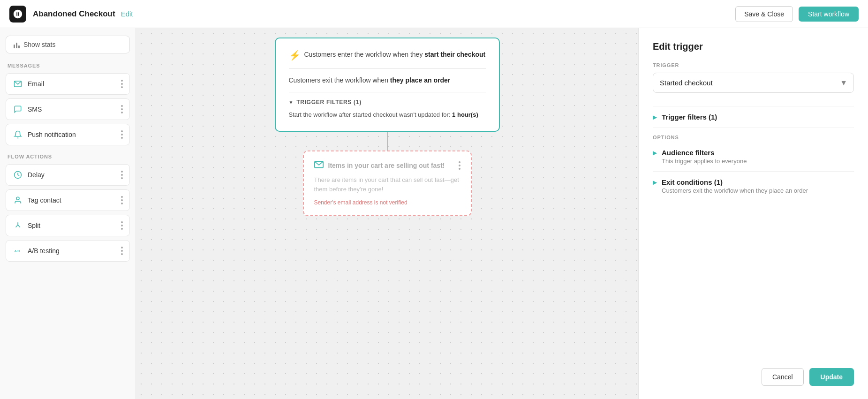 Image resolution: width=868 pixels, height=399 pixels. I want to click on stats-icon, so click(17, 45).